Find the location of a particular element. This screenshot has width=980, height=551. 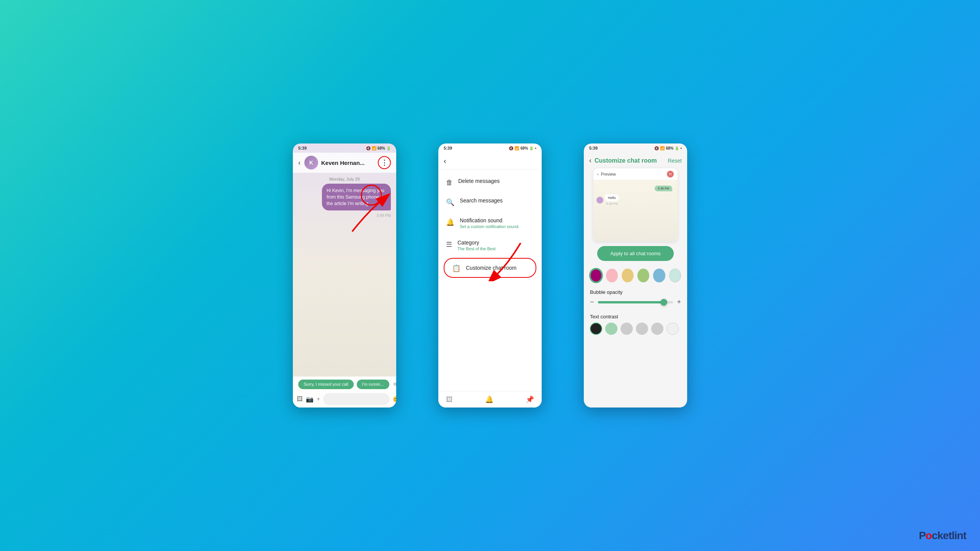

slider-fill is located at coordinates (630, 302).